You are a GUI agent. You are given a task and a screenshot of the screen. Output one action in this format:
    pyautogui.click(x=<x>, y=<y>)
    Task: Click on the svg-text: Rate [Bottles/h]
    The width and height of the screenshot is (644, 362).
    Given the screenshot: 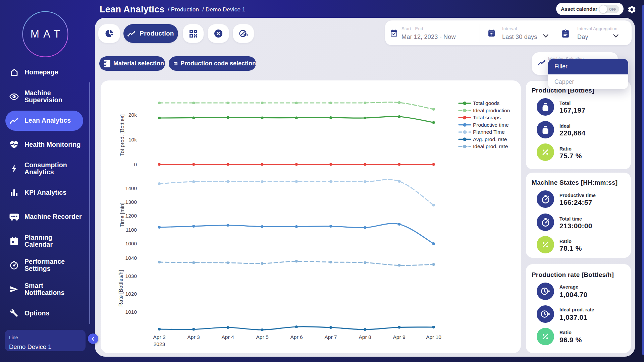 What is the action you would take?
    pyautogui.click(x=121, y=288)
    